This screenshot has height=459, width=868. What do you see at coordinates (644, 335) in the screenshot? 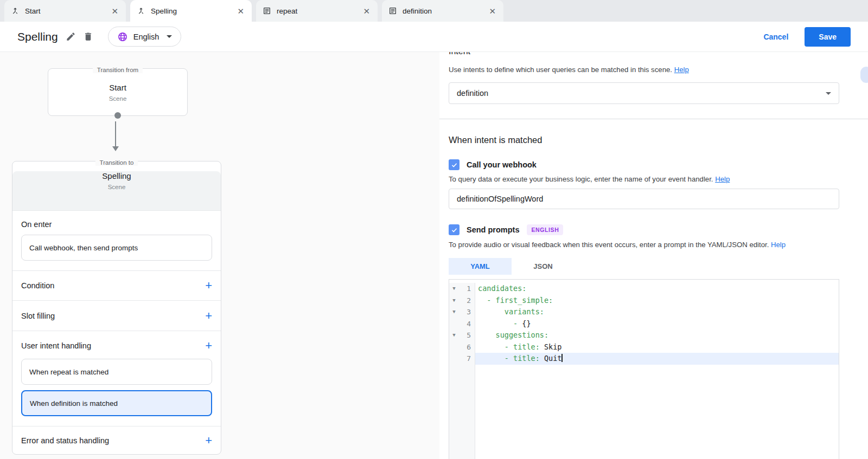
I see `editor-line: ▼ 5 suggestions:` at bounding box center [644, 335].